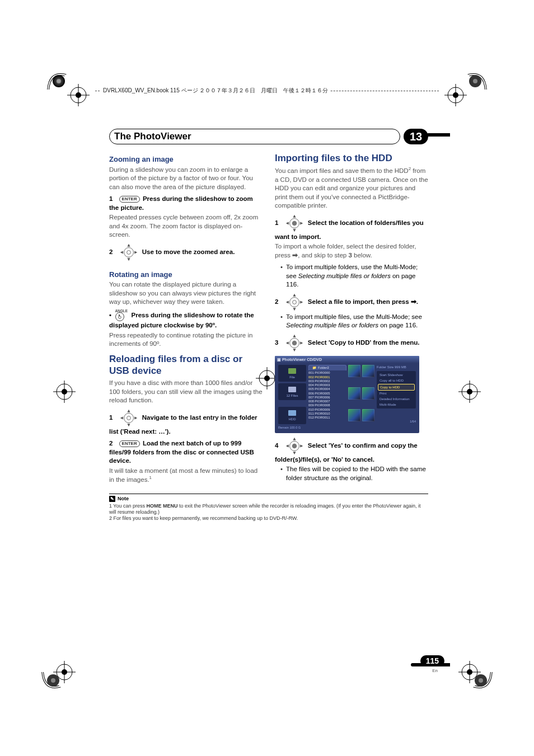  Describe the element at coordinates (327, 410) in the screenshot. I see `list-item: 010 PIOR0009` at that location.